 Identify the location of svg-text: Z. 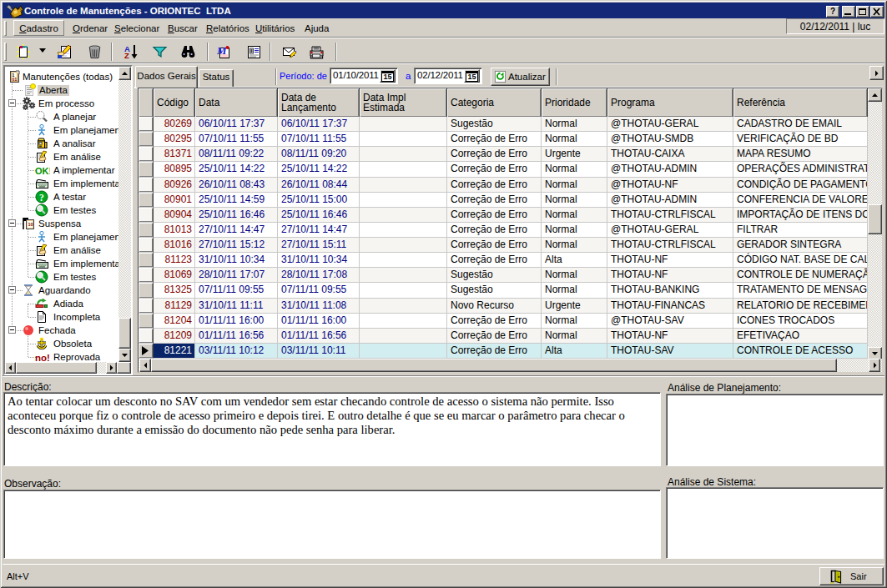
(127, 55).